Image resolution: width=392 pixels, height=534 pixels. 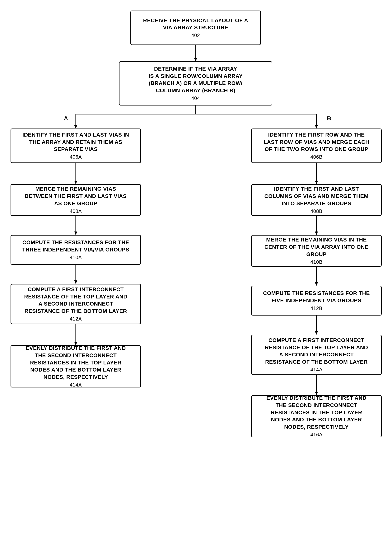 What do you see at coordinates (196, 28) in the screenshot?
I see `box-b402: RECEIVE THE PHYSICAL LAYOUT OF AVIA ARRA…` at bounding box center [196, 28].